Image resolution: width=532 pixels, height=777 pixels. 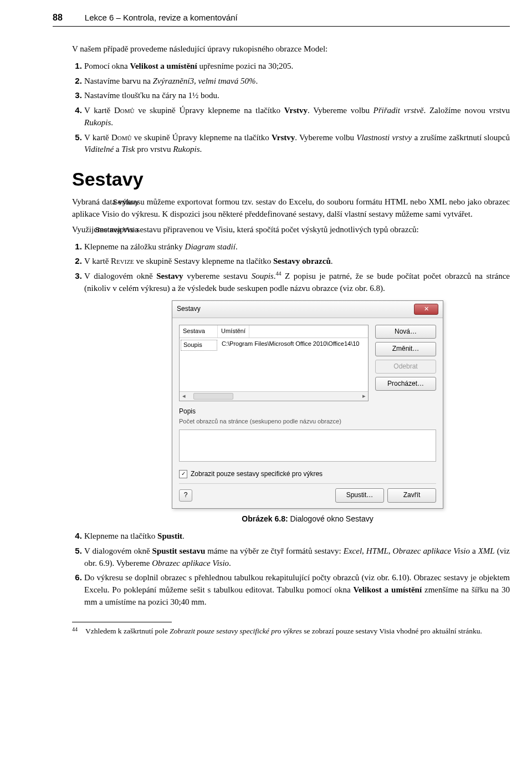 I want to click on new-button: Nová…, so click(x=406, y=331).